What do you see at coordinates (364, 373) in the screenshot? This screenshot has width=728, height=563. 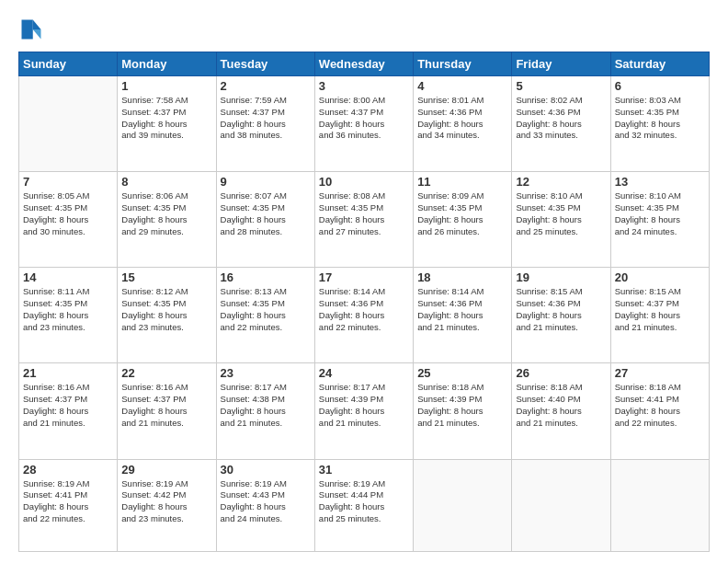 I see `day-number: 24` at bounding box center [364, 373].